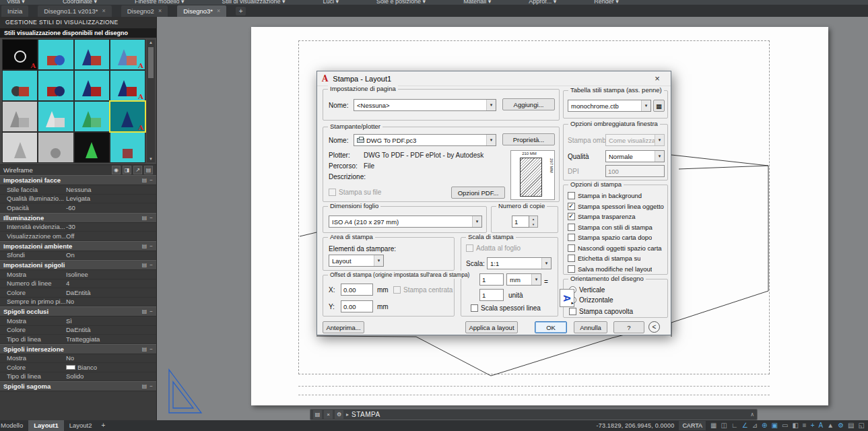 The image size is (868, 431). Describe the element at coordinates (635, 156) in the screenshot. I see `quality-combo: Normale▾` at that location.